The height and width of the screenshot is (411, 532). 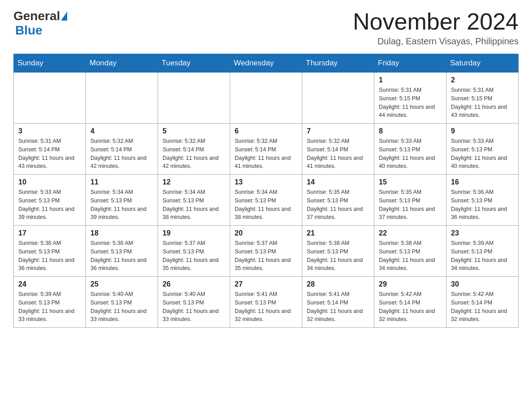 I want to click on calendar-cell: 26Sunrise: 5:40 AM Sunset: 5:13 PM Dayli…, so click(x=194, y=302).